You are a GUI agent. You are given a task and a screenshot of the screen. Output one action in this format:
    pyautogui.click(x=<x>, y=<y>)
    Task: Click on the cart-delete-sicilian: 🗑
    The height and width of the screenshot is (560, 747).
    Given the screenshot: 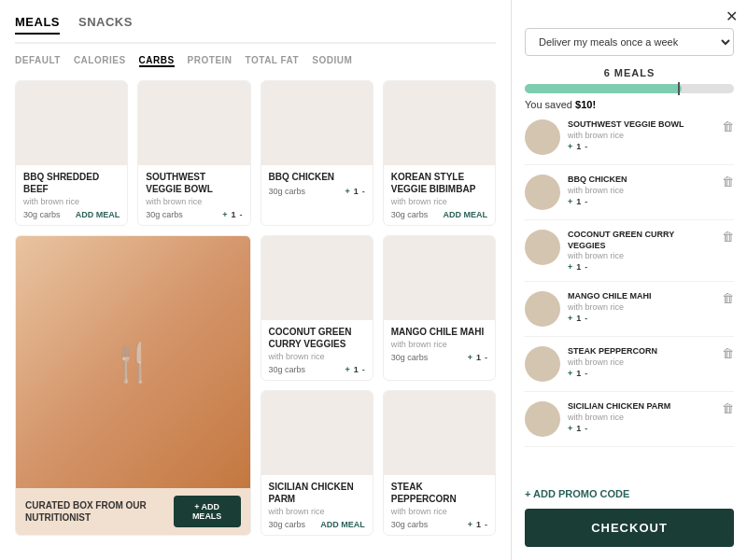 What is the action you would take?
    pyautogui.click(x=728, y=409)
    